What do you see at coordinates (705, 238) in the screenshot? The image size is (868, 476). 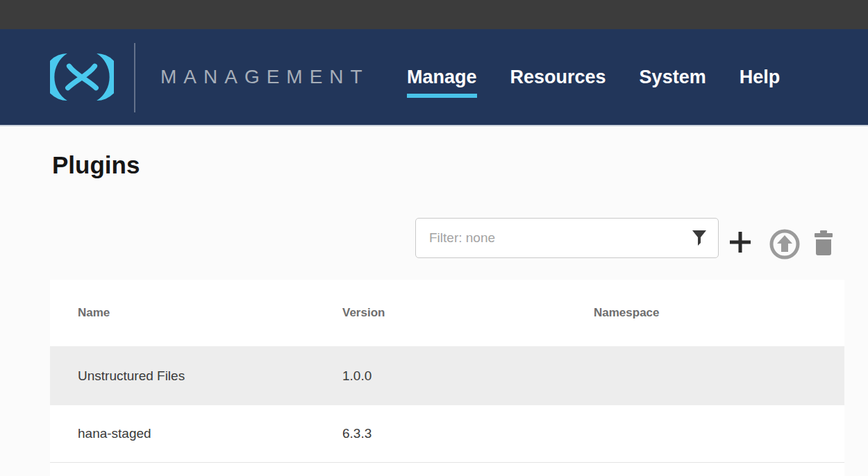 I see `filter-funnel-icon` at bounding box center [705, 238].